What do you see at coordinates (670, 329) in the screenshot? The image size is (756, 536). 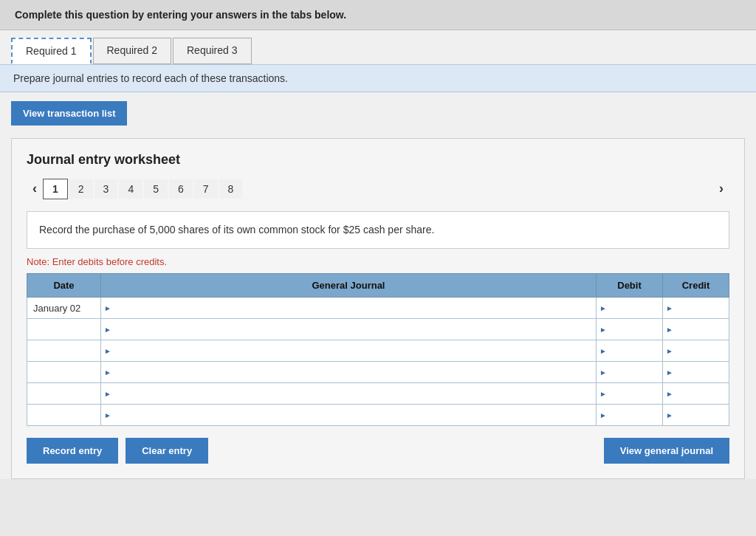 I see `row2-credit-arrow: ►` at bounding box center [670, 329].